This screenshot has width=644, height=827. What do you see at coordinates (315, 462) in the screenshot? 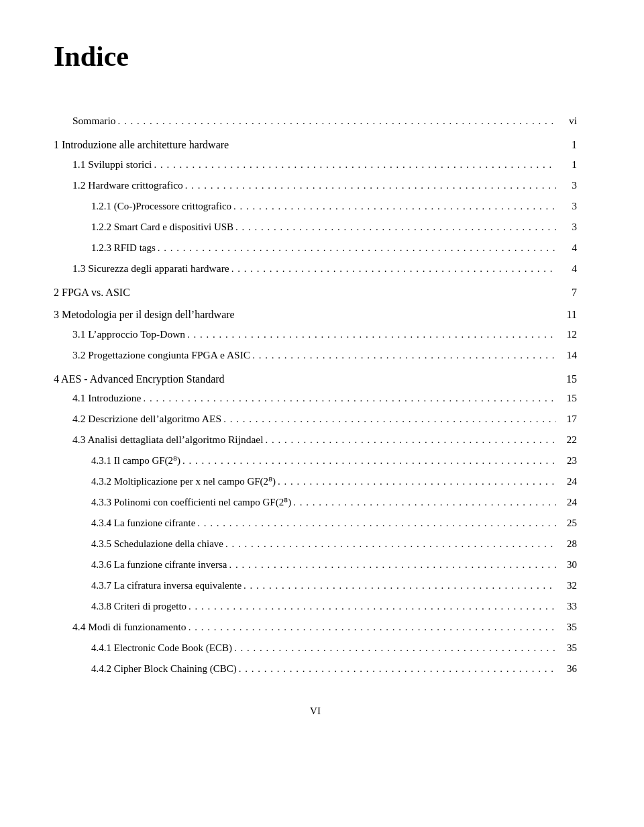
I see `toc-entry-subsection: 4.3.1 Il campo GF(2⁸). . . . . . . . . .…` at bounding box center [315, 462].